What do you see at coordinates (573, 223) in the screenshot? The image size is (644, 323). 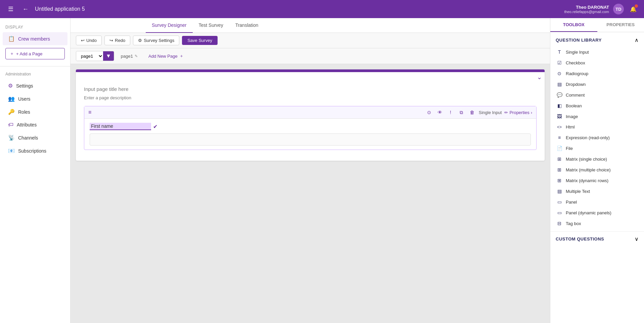 I see `tag-box-label: Tag box` at bounding box center [573, 223].